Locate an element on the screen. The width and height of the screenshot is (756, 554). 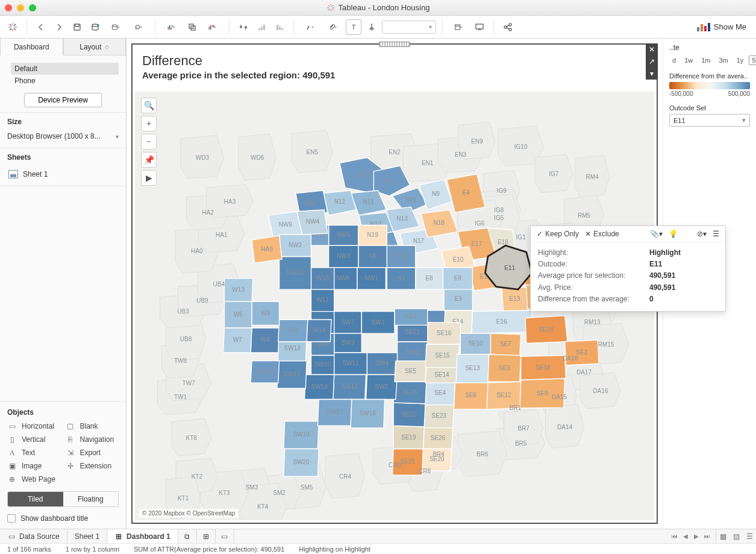
clear-menu is located at coordinates (213, 27).